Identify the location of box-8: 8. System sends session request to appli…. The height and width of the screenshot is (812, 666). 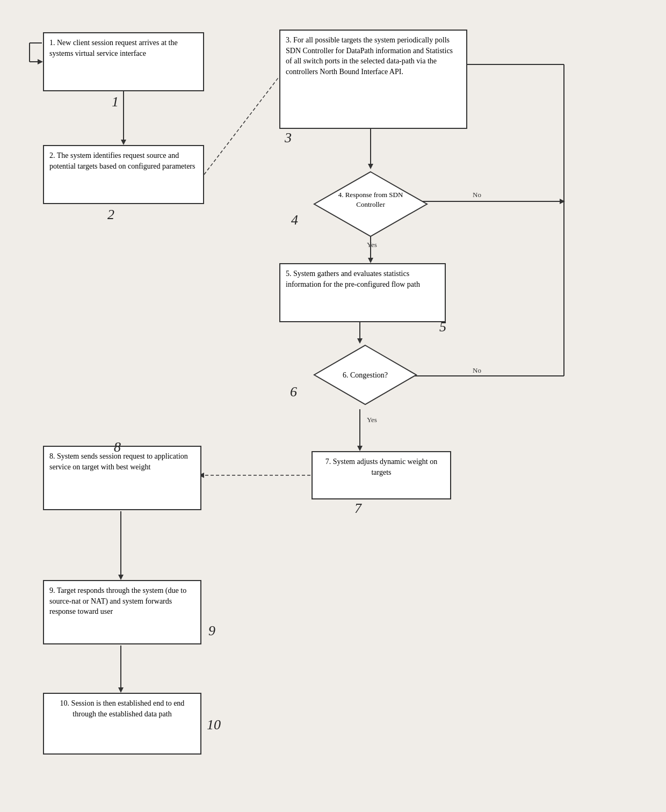
(122, 478).